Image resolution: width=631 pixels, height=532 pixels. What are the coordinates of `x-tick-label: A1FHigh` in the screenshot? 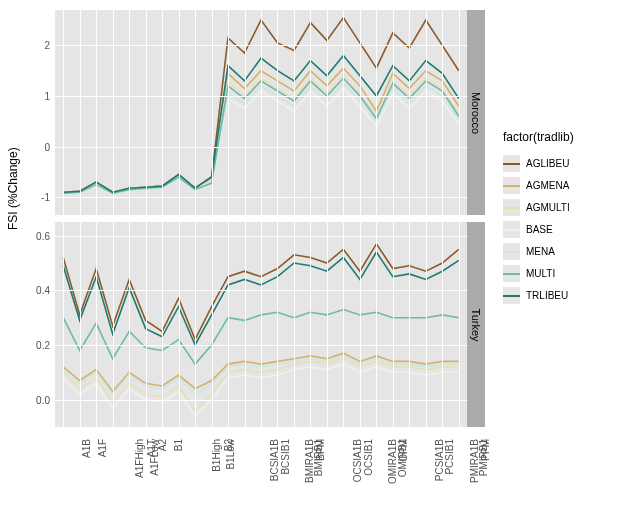 It's located at (140, 458).